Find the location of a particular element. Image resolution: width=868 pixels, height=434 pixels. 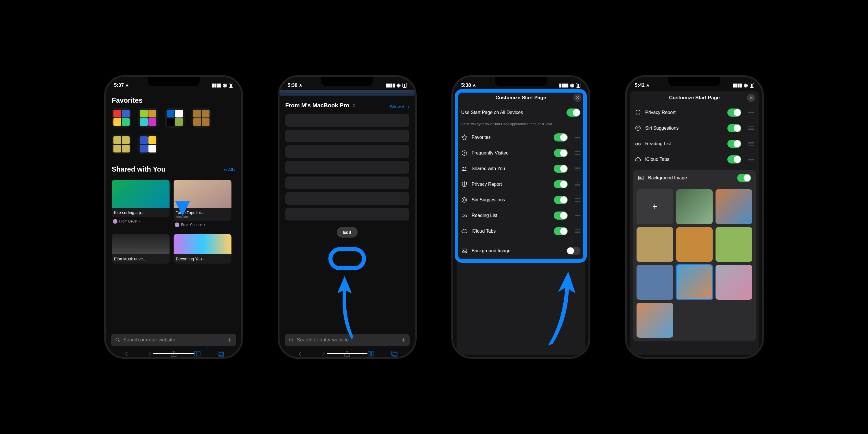

section-label: iCloud Tabs is located at coordinates (684, 159).